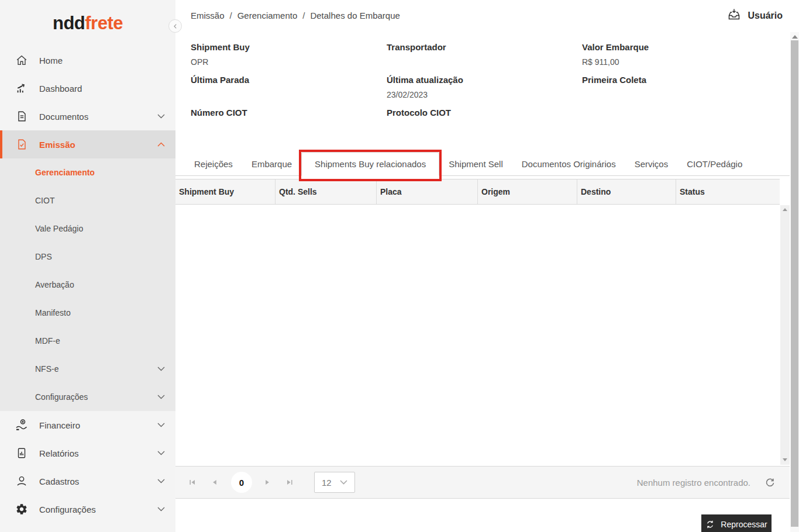  What do you see at coordinates (484, 88) in the screenshot?
I see `field-ultima-atualizacao: Última atualização 23/02/2023` at bounding box center [484, 88].